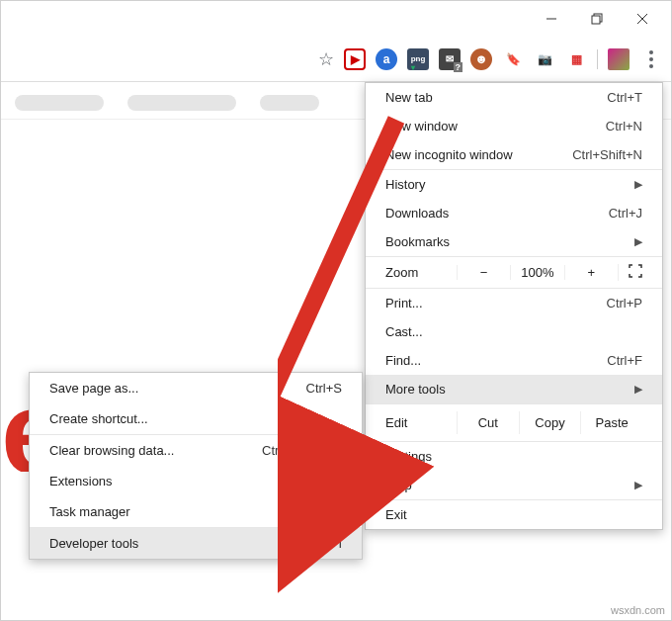 The height and width of the screenshot is (621, 672). I want to click on submenu-task-manager: Task manager Shift+Esc, so click(196, 512).